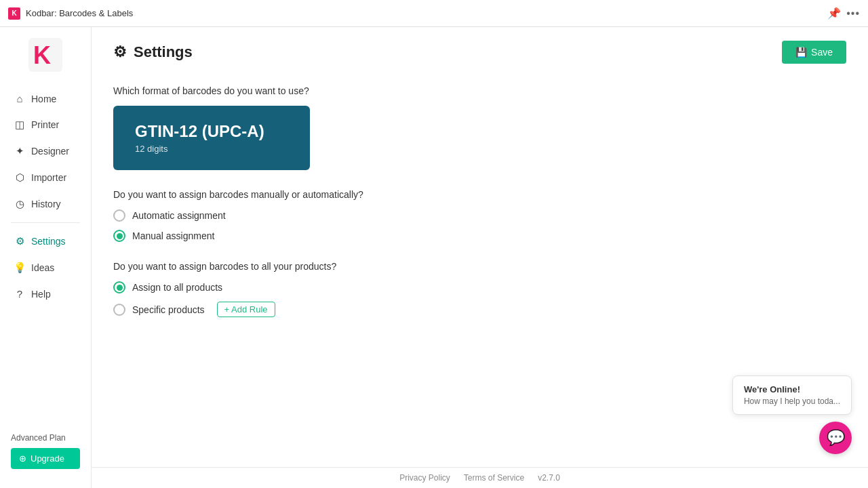 The width and height of the screenshot is (868, 488). Describe the element at coordinates (480, 477) in the screenshot. I see `footer: Privacy Policy Terms of Service v2.7.0` at that location.